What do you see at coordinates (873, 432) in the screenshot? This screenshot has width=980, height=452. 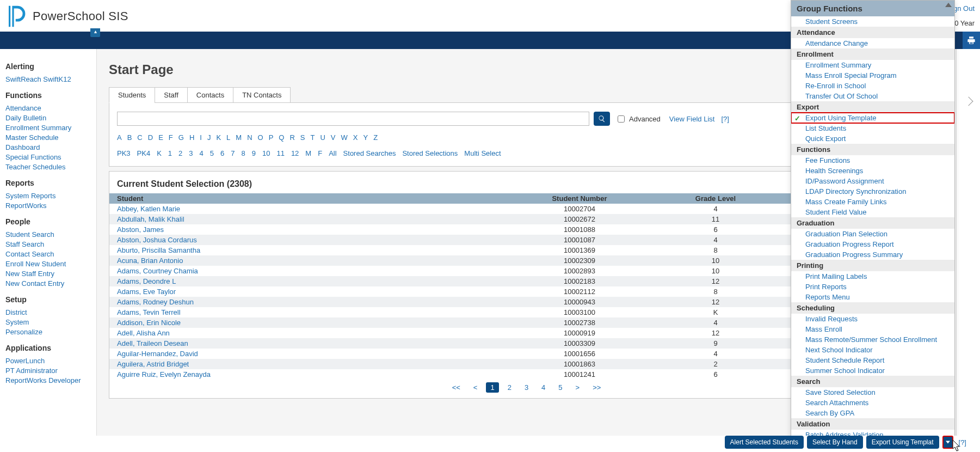 I see `gf-list-item: Batch Address Validation` at bounding box center [873, 432].